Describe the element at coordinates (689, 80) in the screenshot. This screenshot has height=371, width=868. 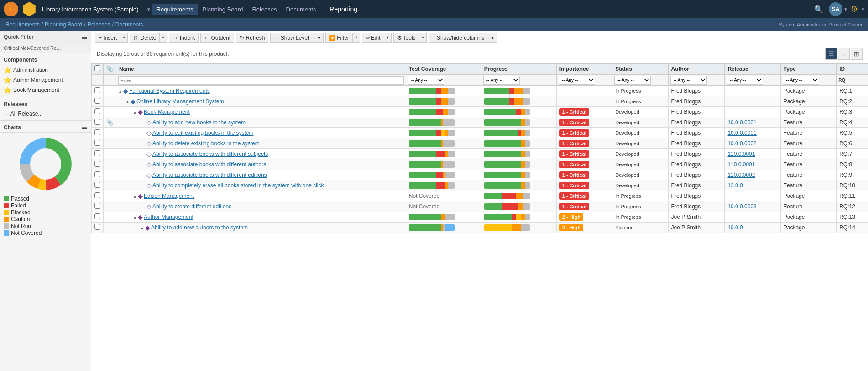
I see `author-filter-select: -- Any --` at that location.